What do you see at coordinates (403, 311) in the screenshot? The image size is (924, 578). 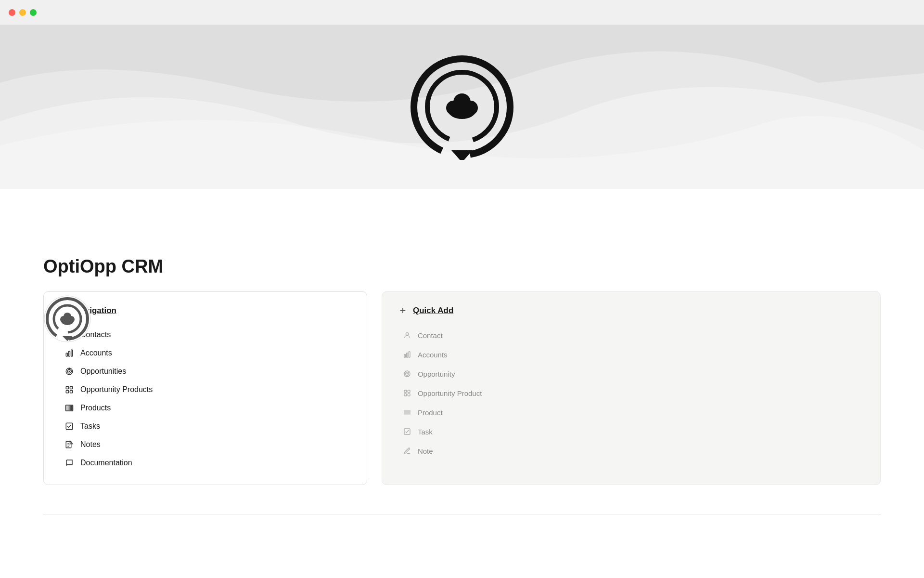 I see `plus-icon: +` at bounding box center [403, 311].